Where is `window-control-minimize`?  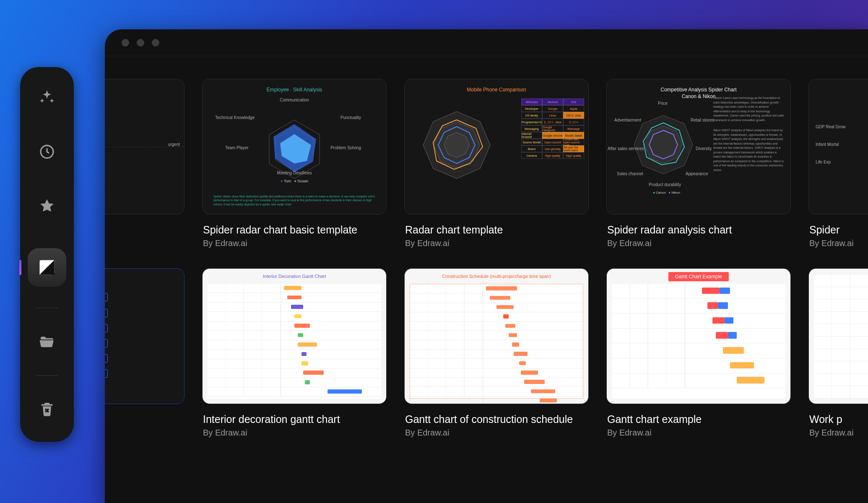
window-control-minimize is located at coordinates (140, 43).